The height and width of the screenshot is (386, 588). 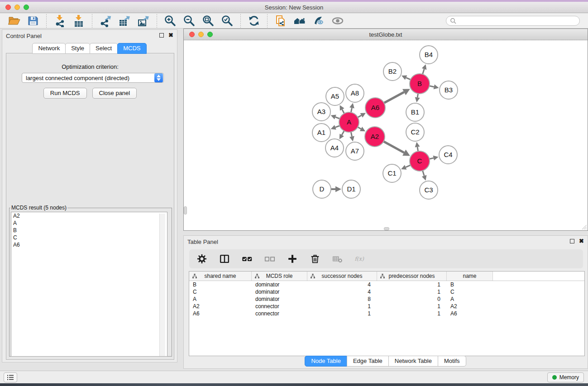 I want to click on graph-edge-A-A7, so click(x=351, y=134).